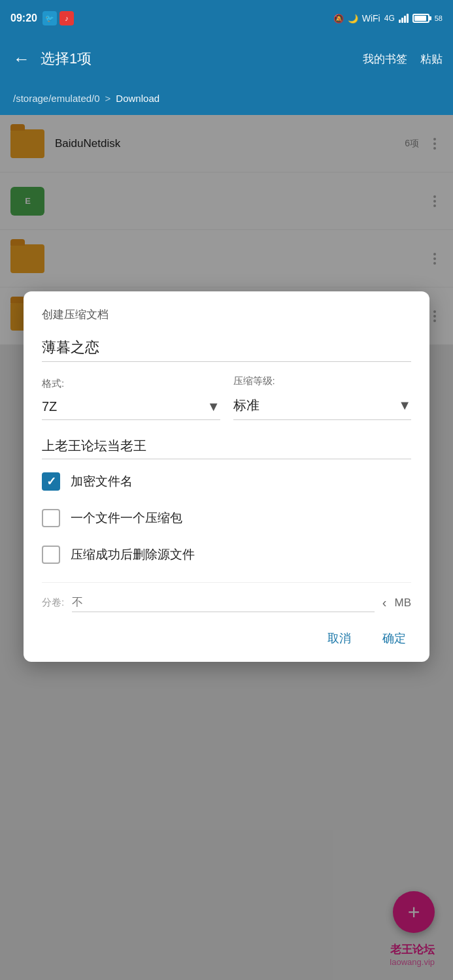 The image size is (453, 980). Describe the element at coordinates (51, 482) in the screenshot. I see `encrypt-filename-checkbox: ✓` at that location.